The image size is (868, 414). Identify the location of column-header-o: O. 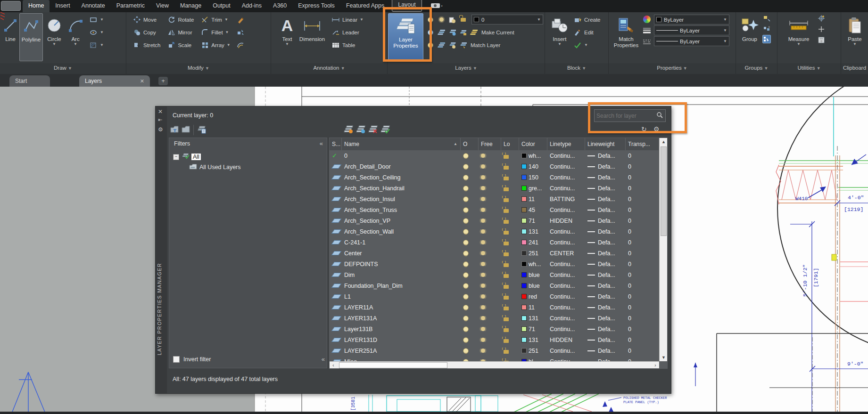
(470, 144).